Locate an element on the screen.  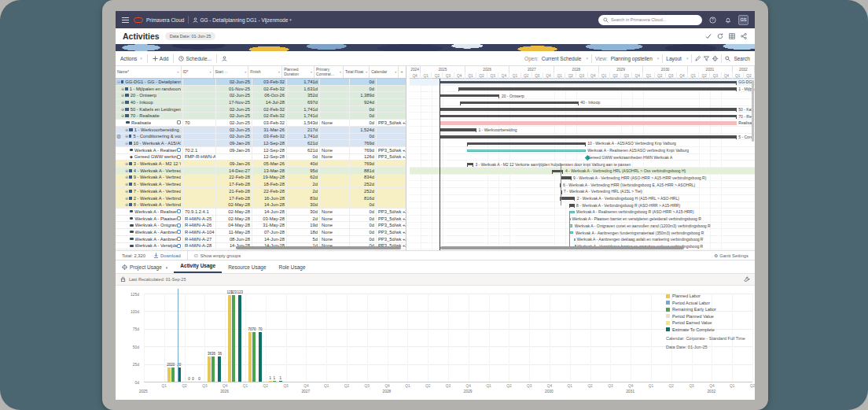
column-header-name: Name*▾ is located at coordinates (149, 72).